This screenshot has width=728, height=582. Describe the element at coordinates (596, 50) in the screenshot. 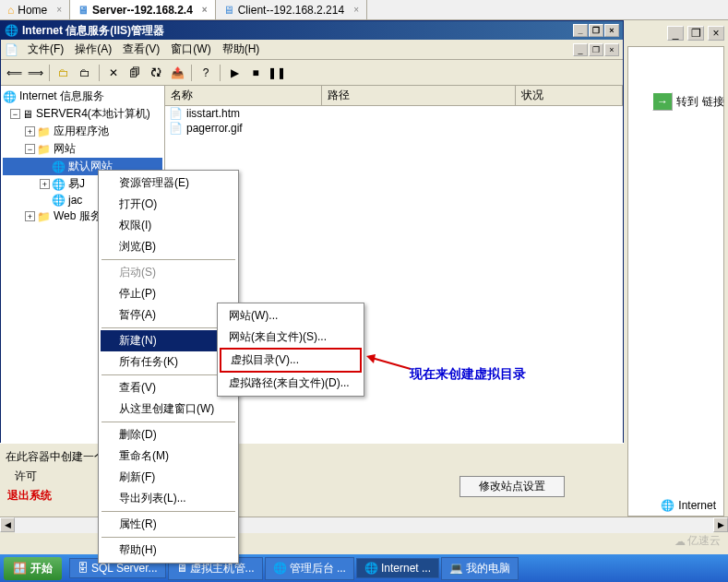

I see `child-restore-button: ❐` at that location.